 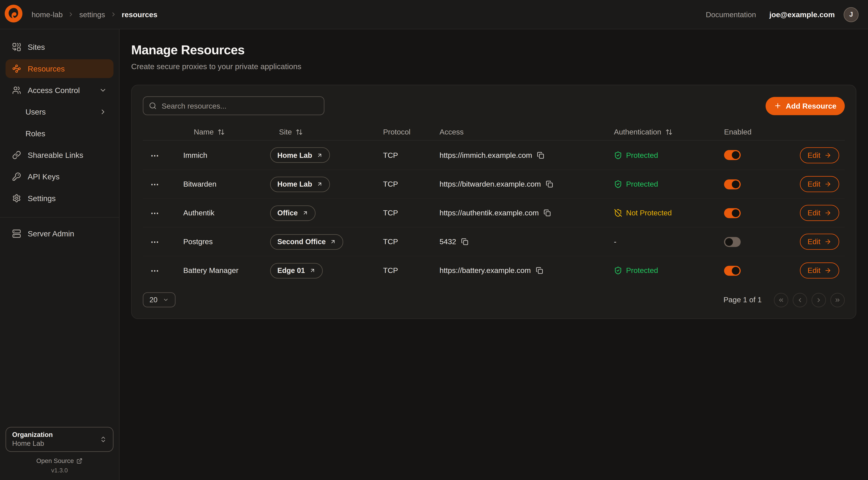 What do you see at coordinates (60, 234) in the screenshot?
I see `sidebar-item-server-admin: Server Admin` at bounding box center [60, 234].